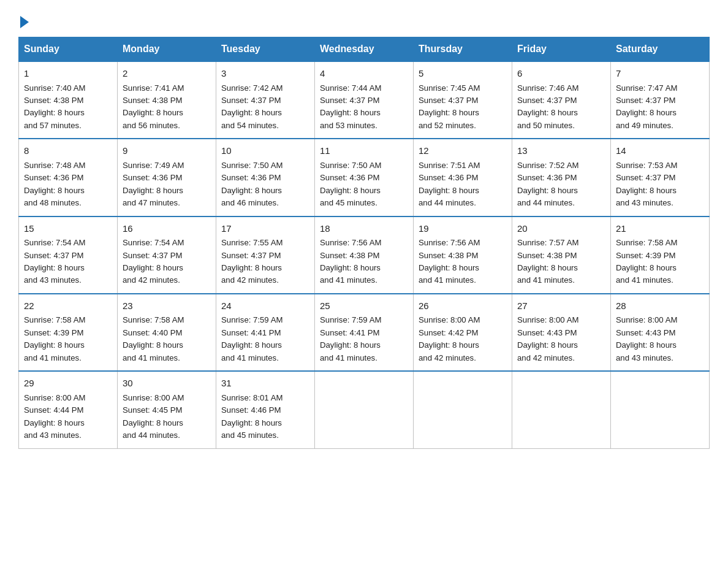 Image resolution: width=728 pixels, height=563 pixels. Describe the element at coordinates (266, 50) in the screenshot. I see `day-header-tuesday: Tuesday` at that location.